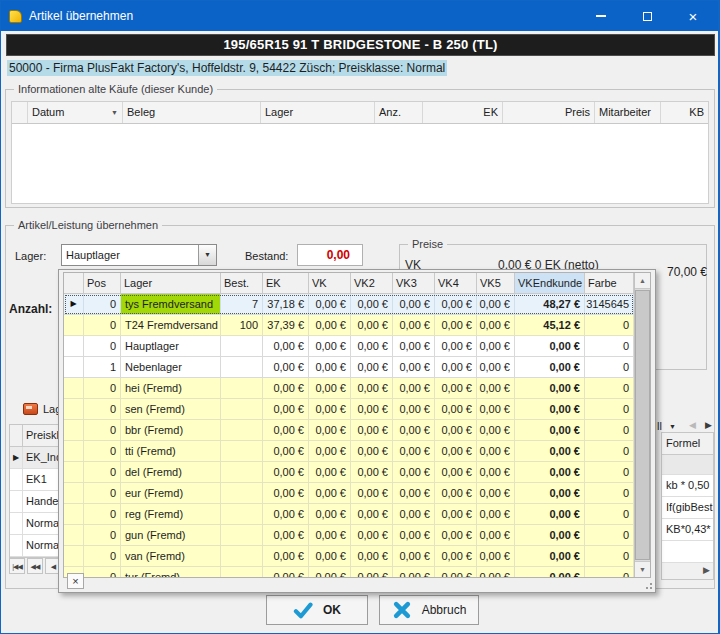  What do you see at coordinates (688, 506) in the screenshot?
I see `formel-grid: Formel kb * 0,50 If(gibBest KB*0,43* ▶` at bounding box center [688, 506].